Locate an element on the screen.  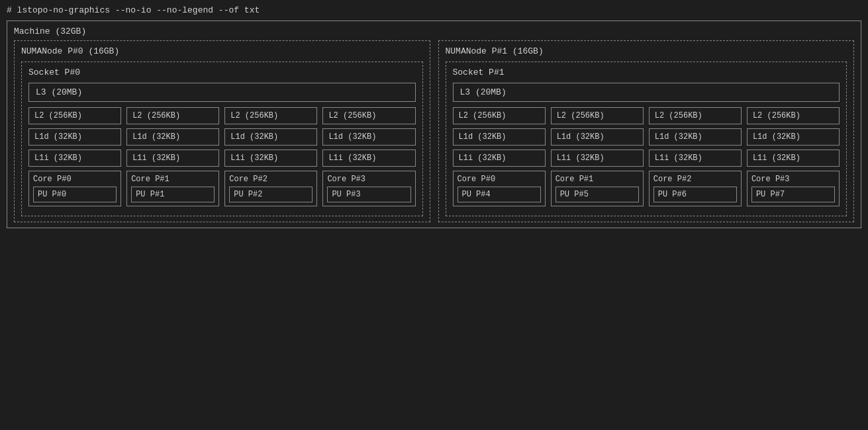
command-line: # lstopo-no-graphics --no-io --no-legend… is located at coordinates (434, 11).